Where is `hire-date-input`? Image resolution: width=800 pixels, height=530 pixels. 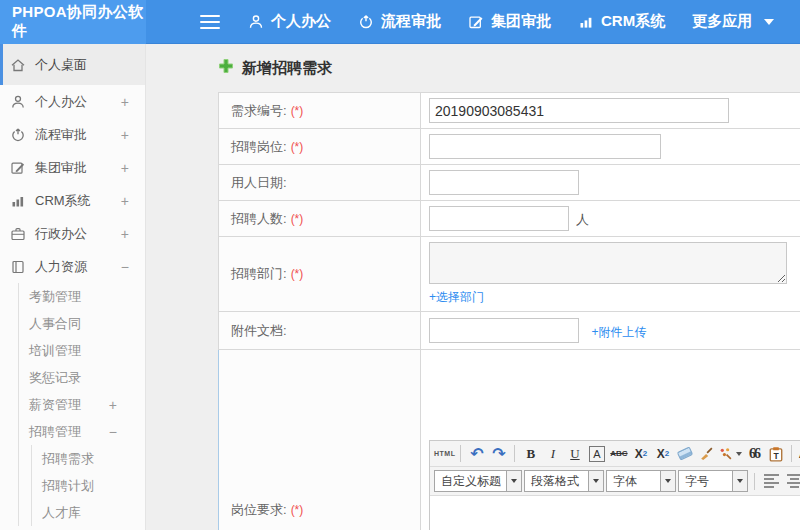 hire-date-input is located at coordinates (504, 182).